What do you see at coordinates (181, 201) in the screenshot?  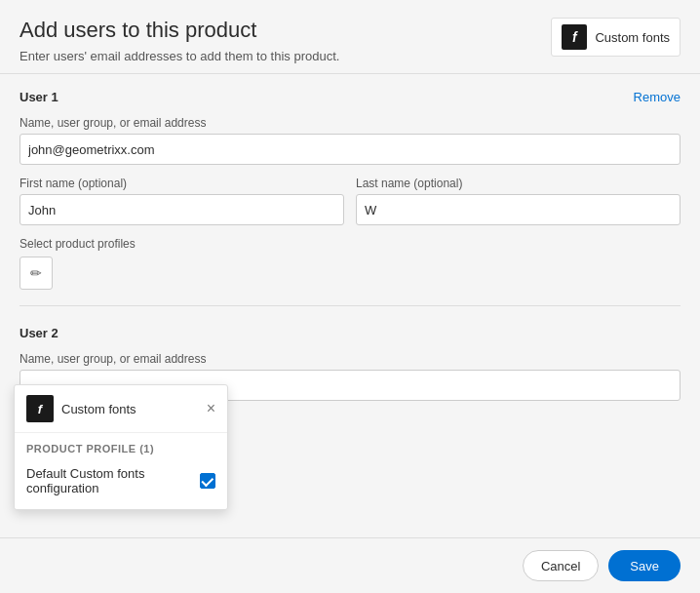 I see `user1-firstname-group: First name (optional)` at bounding box center [181, 201].